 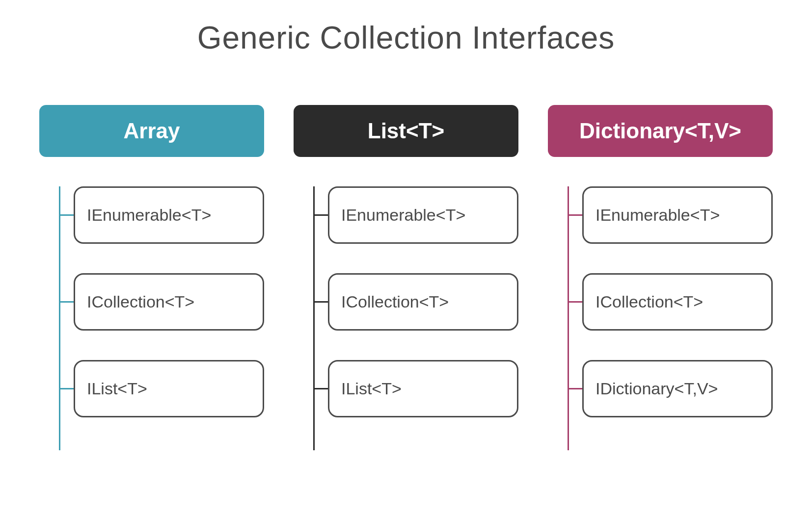 I want to click on column-header: Array, so click(x=152, y=131).